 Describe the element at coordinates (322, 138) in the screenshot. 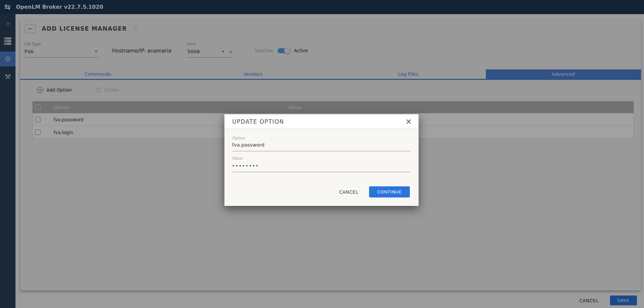

I see `option-field-label: Option` at that location.